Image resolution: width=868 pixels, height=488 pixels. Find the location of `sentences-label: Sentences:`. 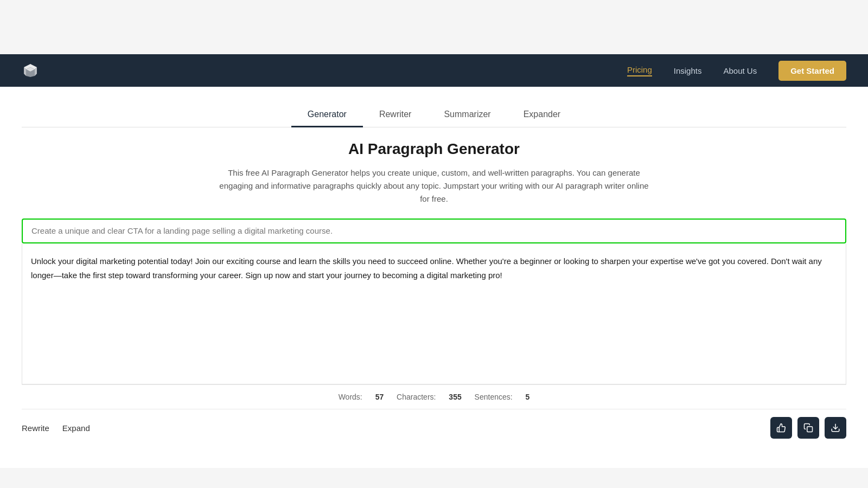

sentences-label: Sentences: is located at coordinates (494, 397).